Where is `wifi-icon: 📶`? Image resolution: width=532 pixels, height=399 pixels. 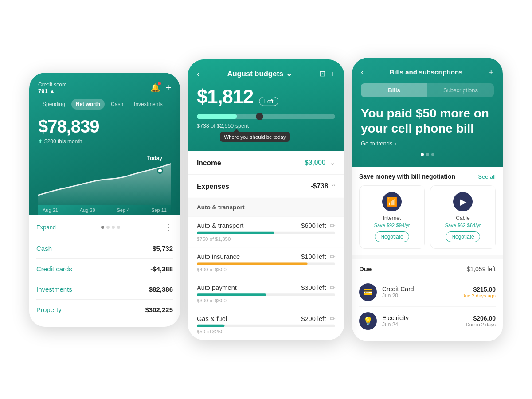 wifi-icon: 📶 is located at coordinates (392, 202).